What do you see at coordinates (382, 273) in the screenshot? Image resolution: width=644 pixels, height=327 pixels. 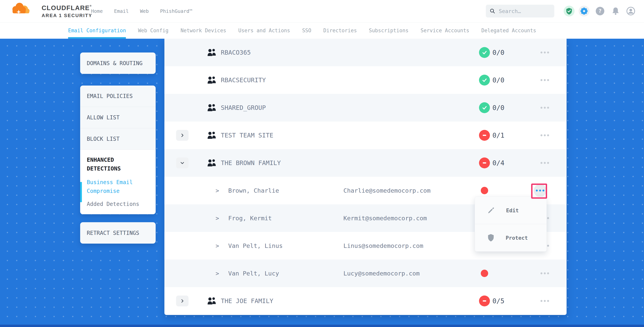 I see `member-email: Lucy@somedemocorp.com` at bounding box center [382, 273].